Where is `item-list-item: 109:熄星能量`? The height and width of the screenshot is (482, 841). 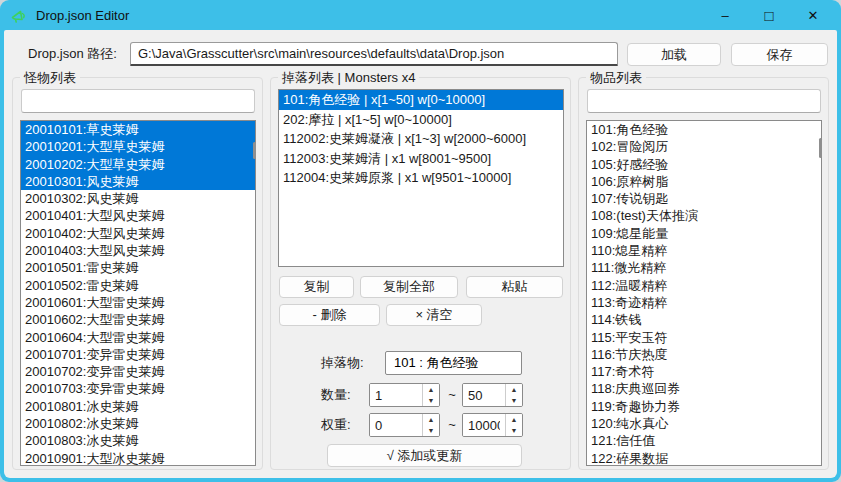
item-list-item: 109:熄星能量 is located at coordinates (704, 234).